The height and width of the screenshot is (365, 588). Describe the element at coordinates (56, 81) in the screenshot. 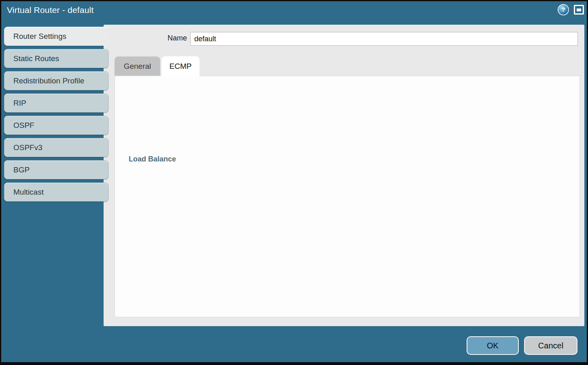

I see `sidebar-item-redistribution-profile: Redistribution Profile` at that location.